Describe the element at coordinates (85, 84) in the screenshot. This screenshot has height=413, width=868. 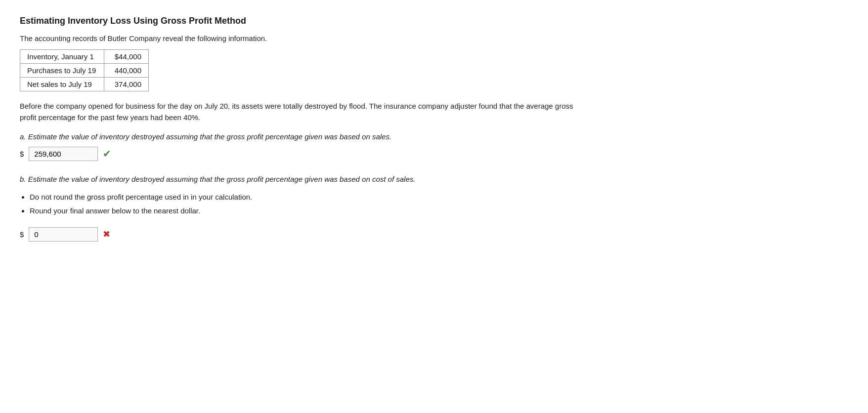
I see `table-row: Net sales to July 19374,000` at that location.